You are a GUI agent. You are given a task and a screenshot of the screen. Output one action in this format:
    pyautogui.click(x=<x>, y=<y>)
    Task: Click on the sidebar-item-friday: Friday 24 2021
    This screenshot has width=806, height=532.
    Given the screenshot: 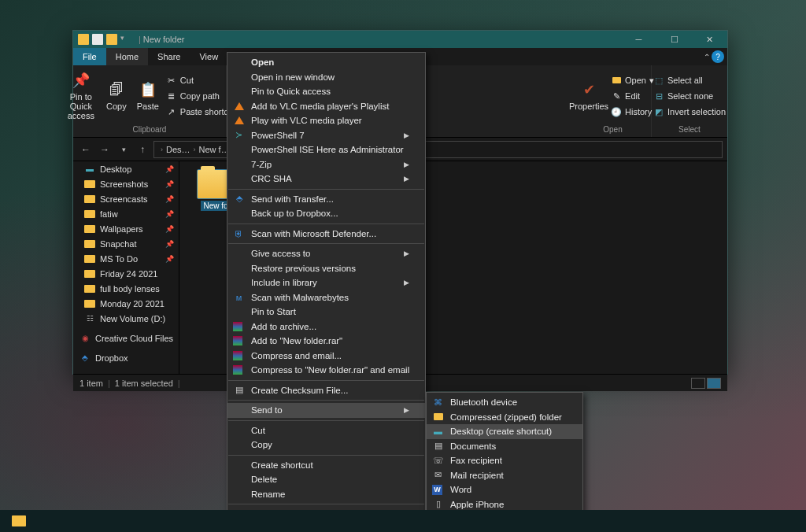 What is the action you would take?
    pyautogui.click(x=126, y=274)
    